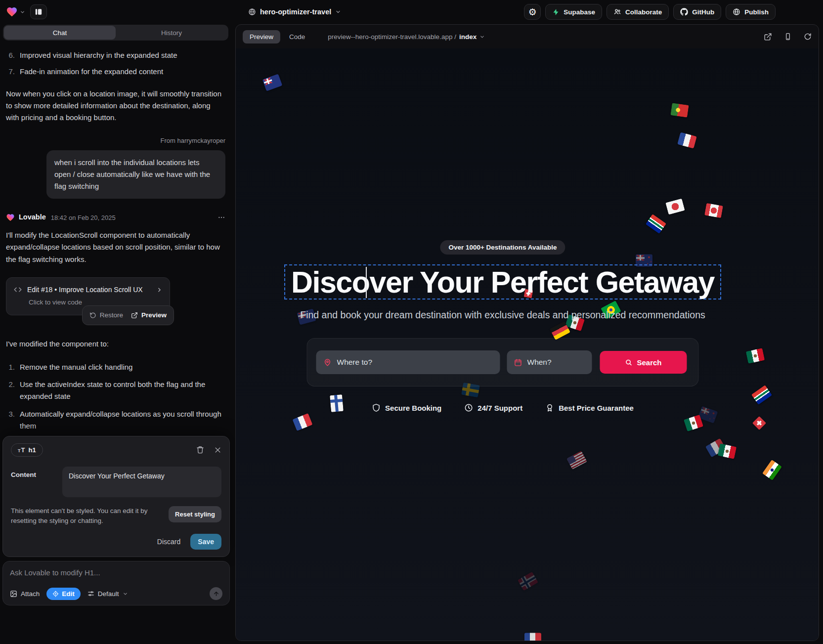  What do you see at coordinates (573, 12) in the screenshot?
I see `supabase-button: Supabase` at bounding box center [573, 12].